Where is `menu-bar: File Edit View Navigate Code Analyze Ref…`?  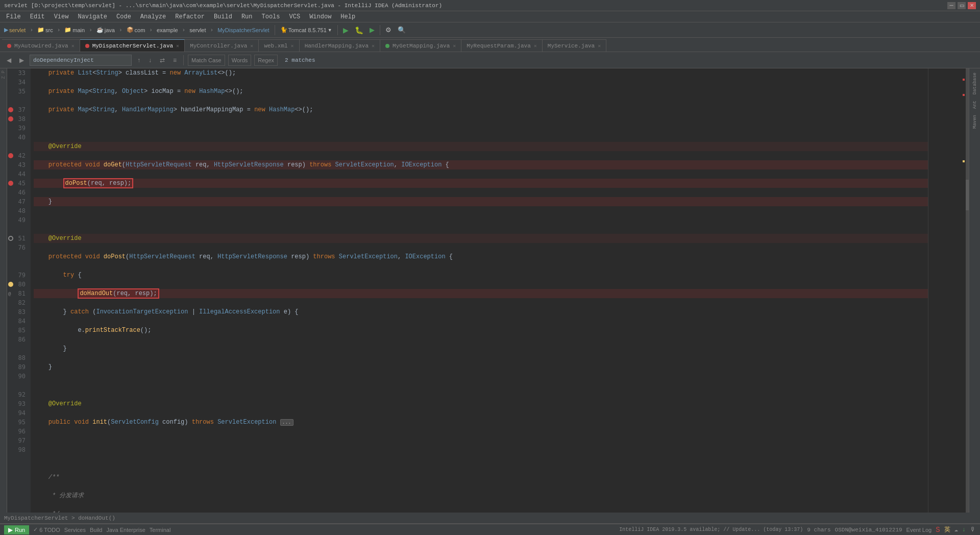 menu-bar: File Edit View Navigate Code Analyze Ref… is located at coordinates (490, 17).